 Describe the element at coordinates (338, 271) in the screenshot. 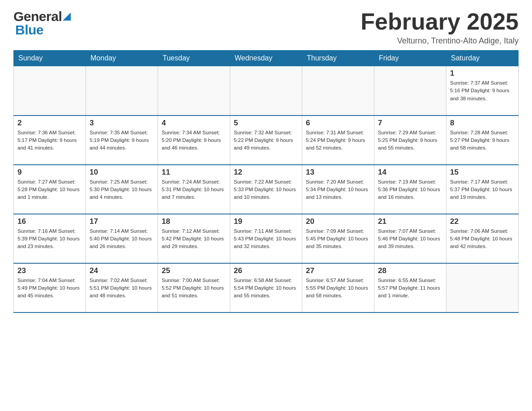

I see `day-number: 27` at that location.